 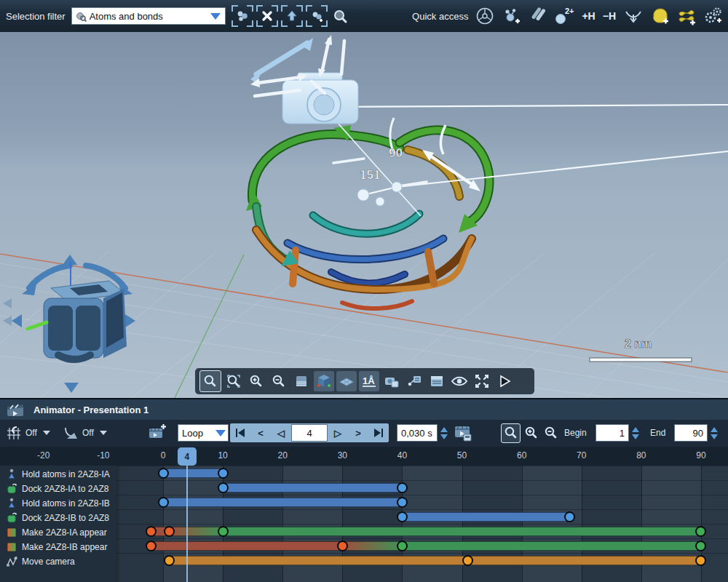 I want to click on begin-field: 1, so click(x=612, y=433).